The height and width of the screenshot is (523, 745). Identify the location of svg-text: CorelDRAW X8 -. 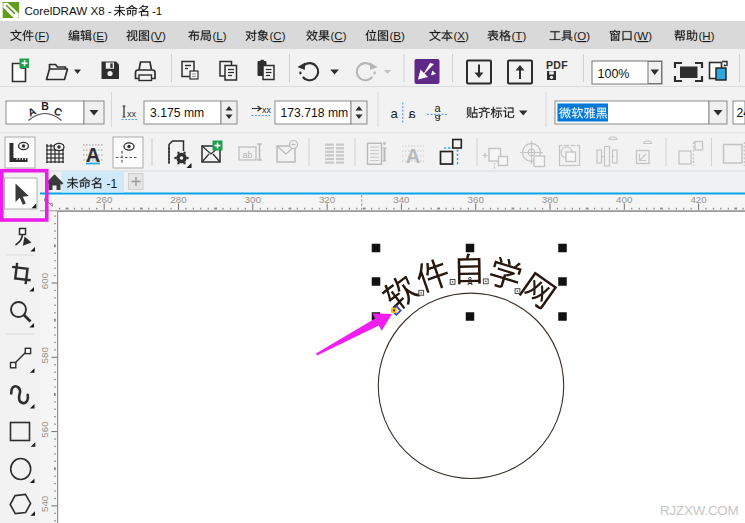
(68, 10).